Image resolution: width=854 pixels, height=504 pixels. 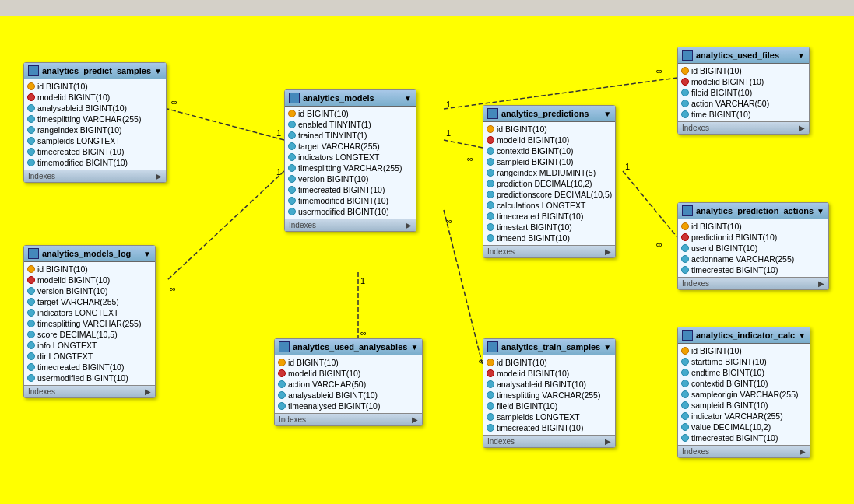 I want to click on table-footer-analytics_used_files: Indexes▶, so click(x=743, y=128).